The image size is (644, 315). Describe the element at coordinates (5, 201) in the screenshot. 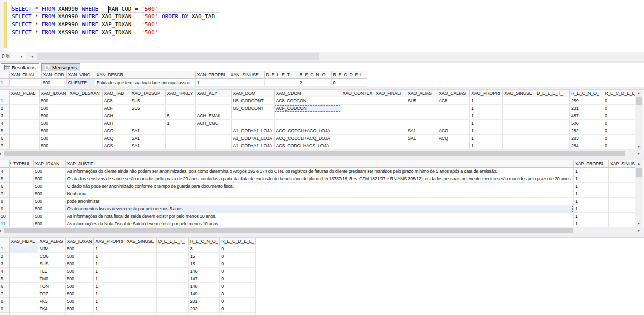

I see `row-header: 8` at that location.